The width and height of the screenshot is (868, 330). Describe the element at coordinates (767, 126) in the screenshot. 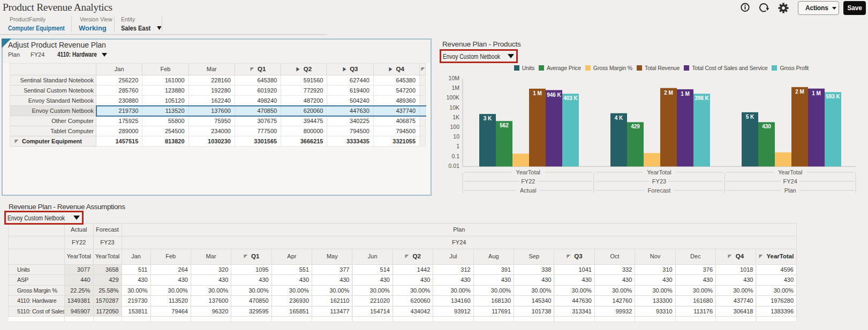

I see `svg-text: 430` at that location.